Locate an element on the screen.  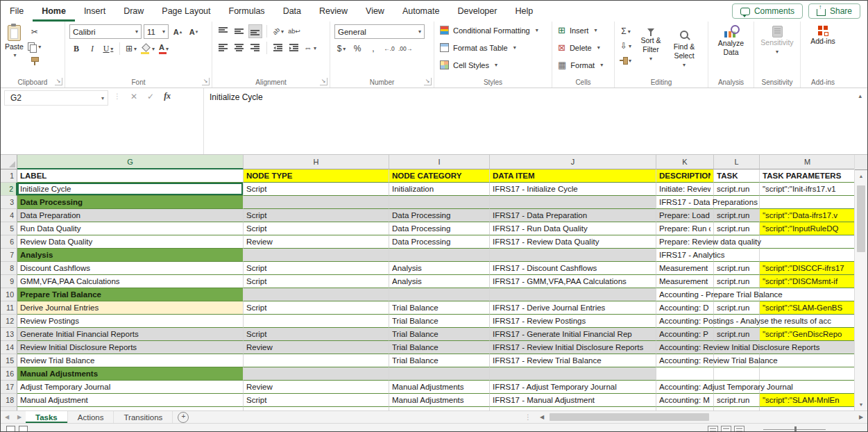
cell-I10 is located at coordinates (440, 294).